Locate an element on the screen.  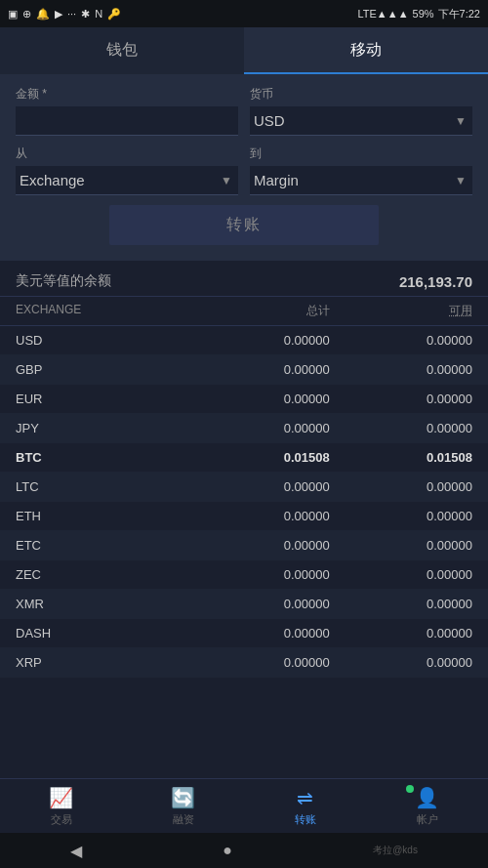
trading-label: 交易 is located at coordinates (61, 820).